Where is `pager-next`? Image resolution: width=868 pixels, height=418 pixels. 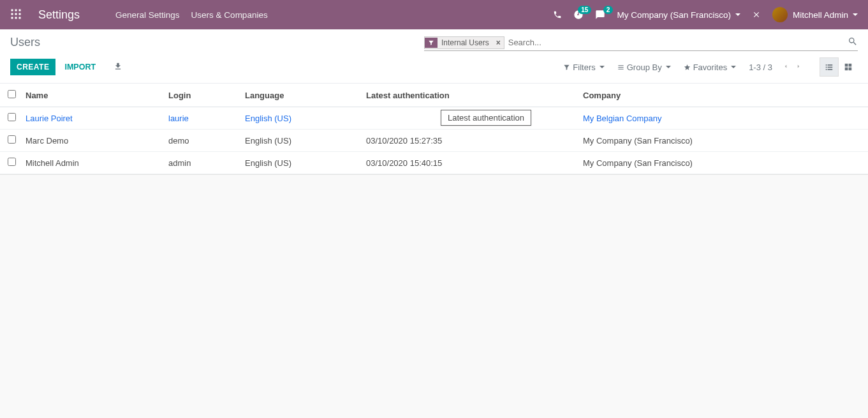
pager-next is located at coordinates (798, 68).